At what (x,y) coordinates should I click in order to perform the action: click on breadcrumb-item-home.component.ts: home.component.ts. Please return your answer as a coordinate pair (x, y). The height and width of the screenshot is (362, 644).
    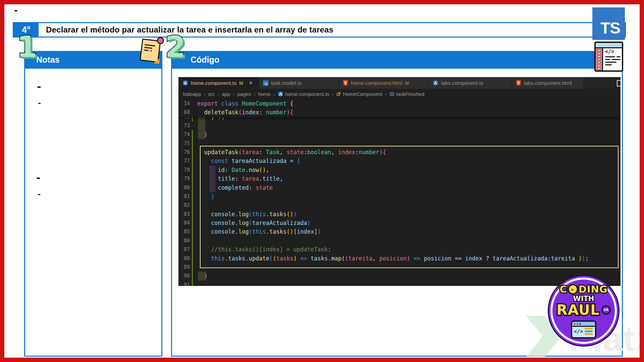
    Looking at the image, I should click on (304, 94).